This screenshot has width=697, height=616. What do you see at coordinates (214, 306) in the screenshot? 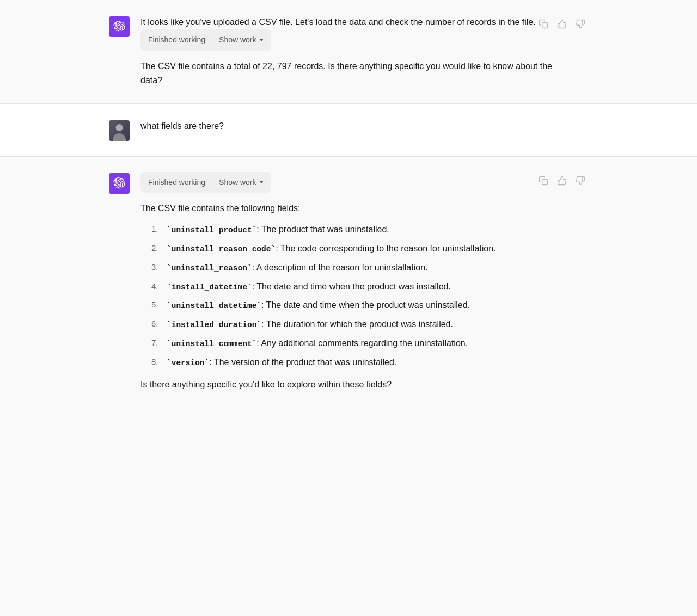
I see `field-name-5: `uninstall_datetime`` at bounding box center [214, 306].